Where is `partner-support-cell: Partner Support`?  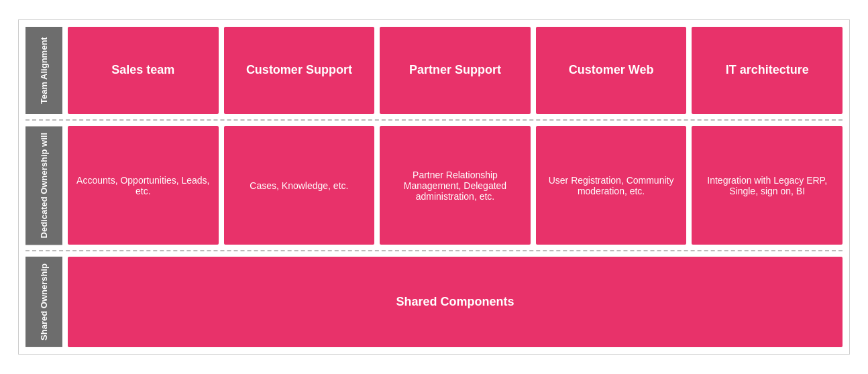
partner-support-cell: Partner Support is located at coordinates (455, 70).